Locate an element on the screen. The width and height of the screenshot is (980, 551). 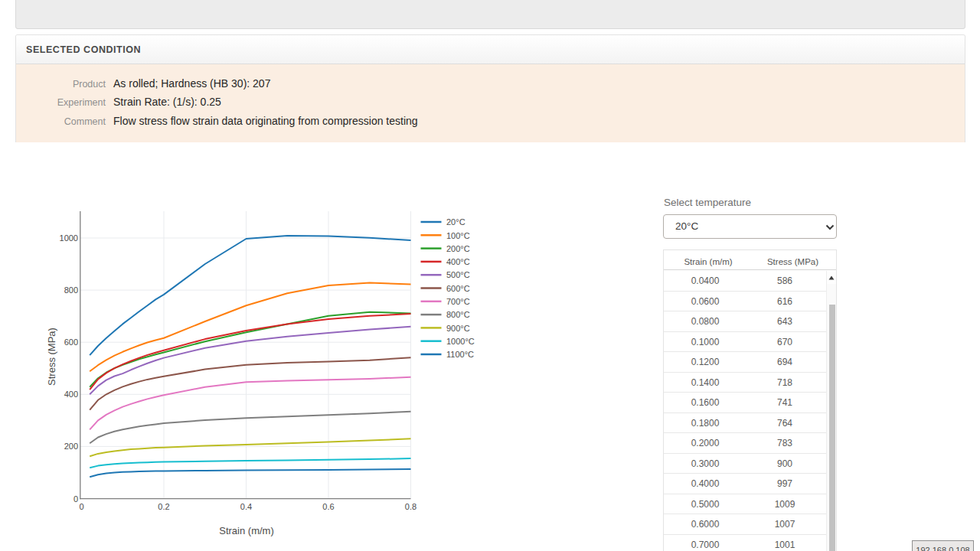
svg-text: 1000°C is located at coordinates (461, 341).